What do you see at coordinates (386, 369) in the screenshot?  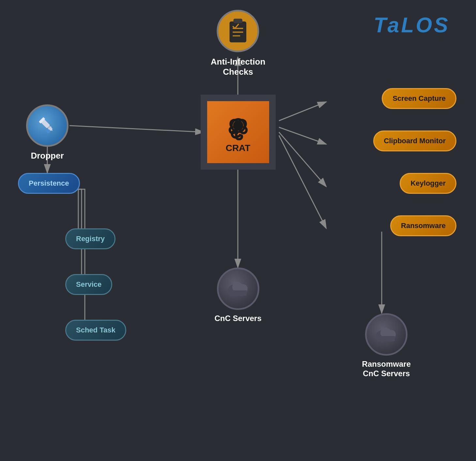 I see `ransomware-cnc-label: RansomwareCnC Servers` at bounding box center [386, 369].